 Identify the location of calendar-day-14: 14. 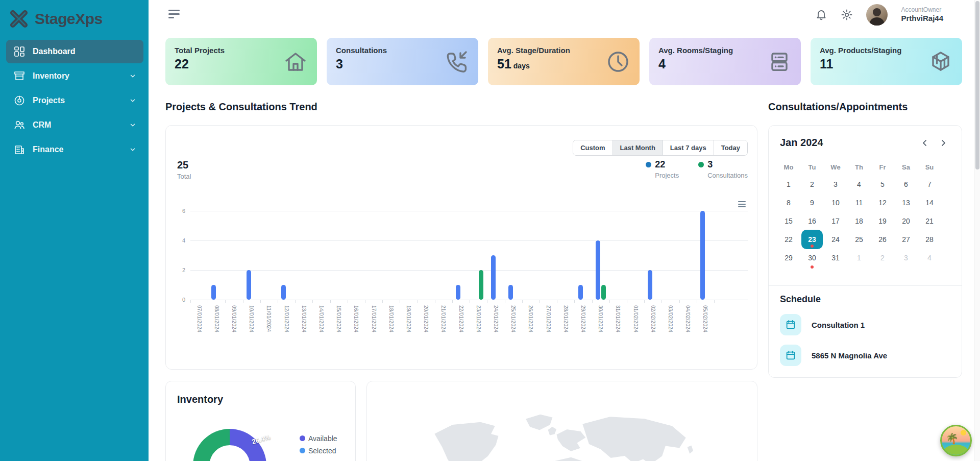
(929, 203).